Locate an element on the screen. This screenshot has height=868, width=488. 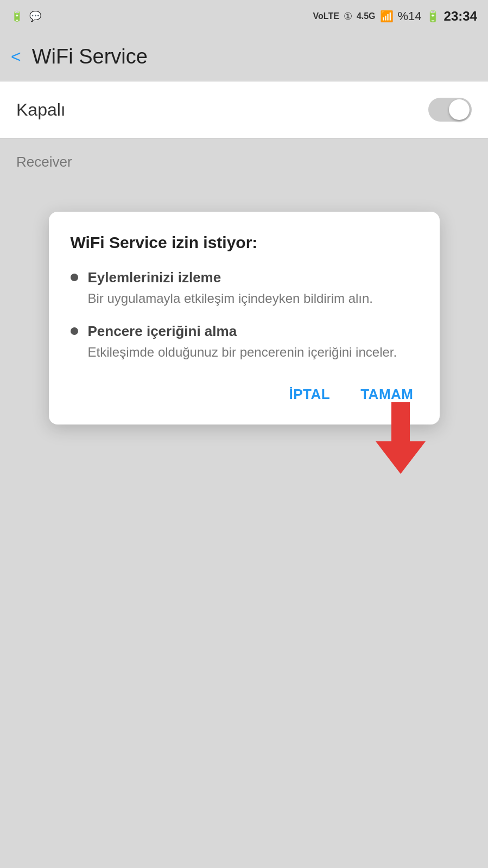
list-item: Eylemlerinizi izleme Bir uygulamayla etk… is located at coordinates (244, 289).